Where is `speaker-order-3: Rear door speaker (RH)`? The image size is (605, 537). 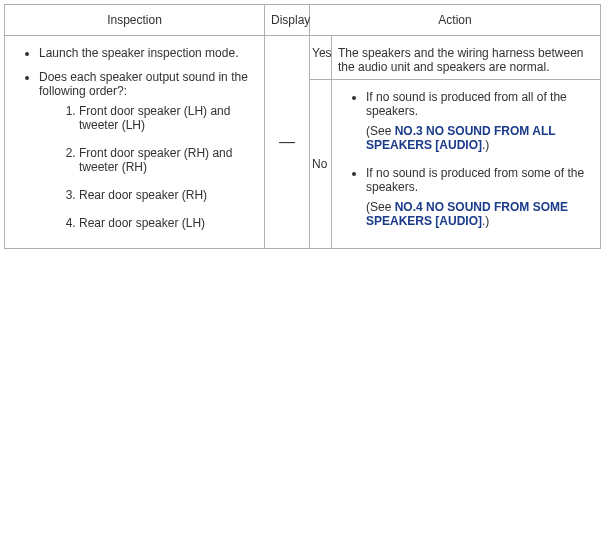
speaker-order-3: Rear door speaker (RH) is located at coordinates (168, 195).